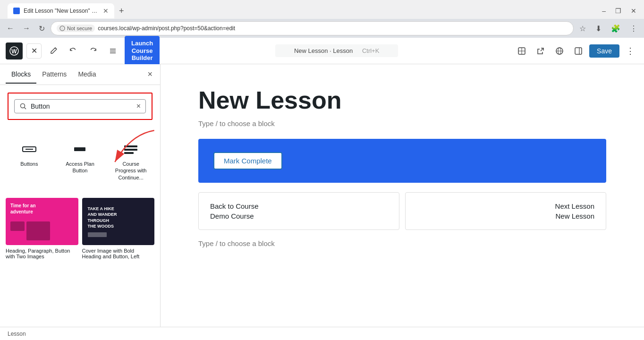 Image resolution: width=644 pixels, height=340 pixels. Describe the element at coordinates (119, 221) in the screenshot. I see `pattern-thumb-hike: TAKE A HIKEAND WANDERTHROUGHTHE WOODS` at that location.